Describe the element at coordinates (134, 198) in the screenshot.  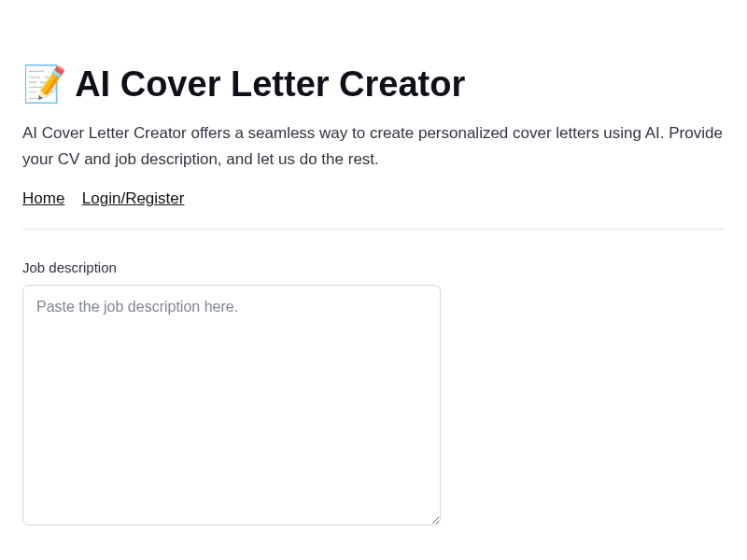
I see `nav-login-link: Login/Register` at that location.